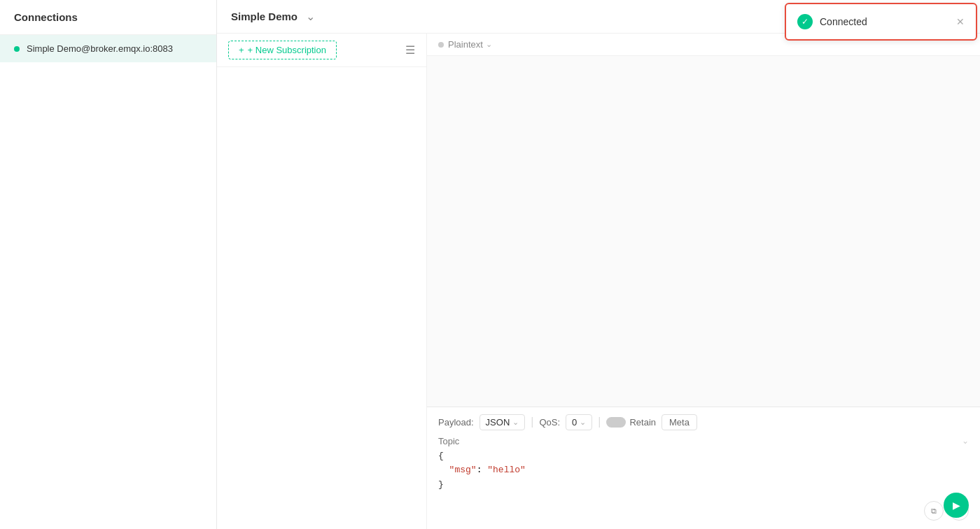 The width and height of the screenshot is (980, 529). I want to click on topic-chevron-icon: ⌄, so click(965, 441).